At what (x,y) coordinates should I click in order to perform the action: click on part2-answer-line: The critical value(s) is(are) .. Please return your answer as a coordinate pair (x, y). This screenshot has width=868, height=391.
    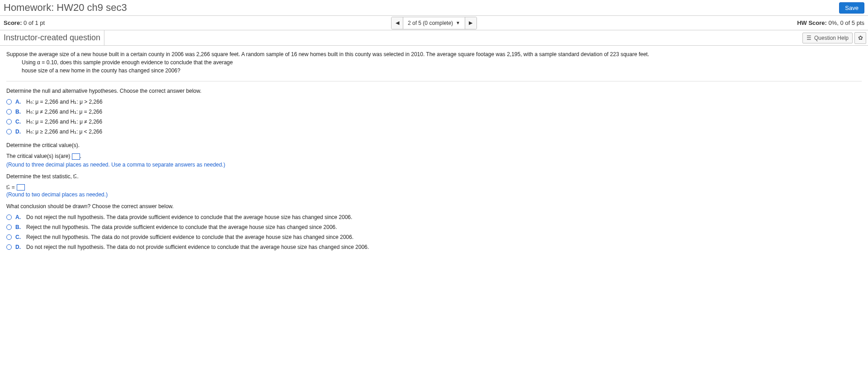
    Looking at the image, I should click on (434, 157).